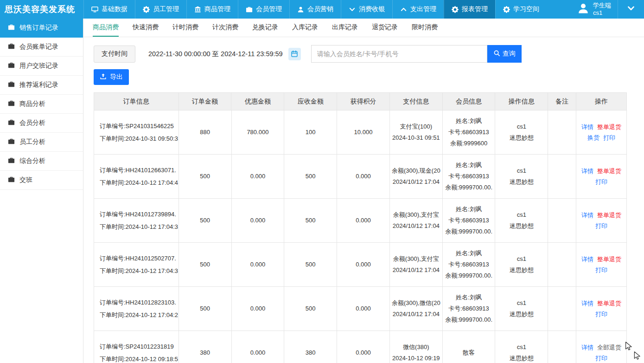 This screenshot has width=644, height=363. What do you see at coordinates (42, 142) in the screenshot?
I see `sidebar-item-staff-analysis: 员工分析` at bounding box center [42, 142].